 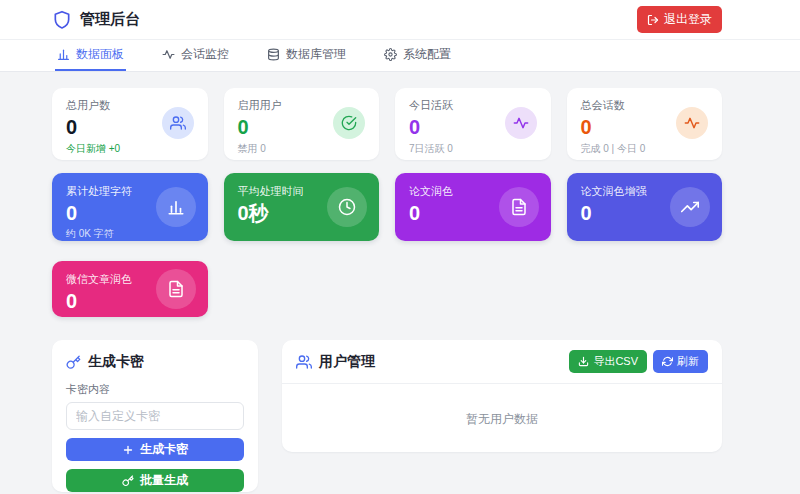 What do you see at coordinates (502, 362) in the screenshot?
I see `users-panel-header: 用户管理 导出CSV 刷新` at bounding box center [502, 362].